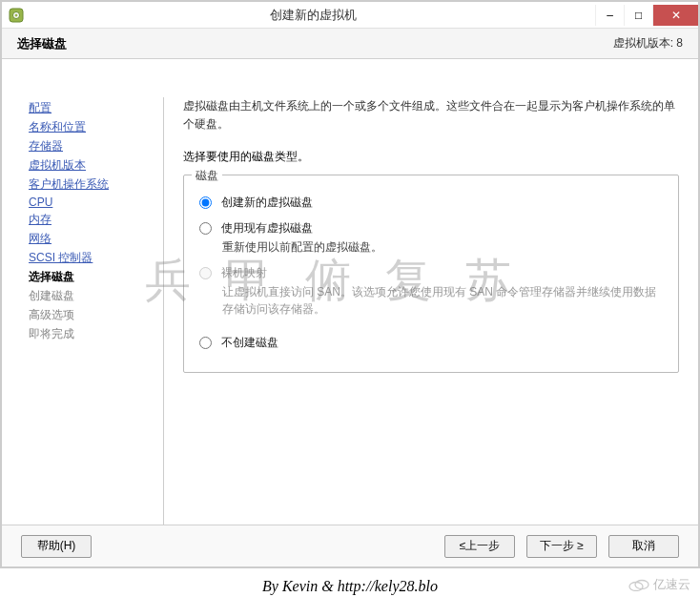 The width and height of the screenshot is (700, 597). Describe the element at coordinates (313, 15) in the screenshot. I see `window-title: 创建新的虚拟机` at that location.